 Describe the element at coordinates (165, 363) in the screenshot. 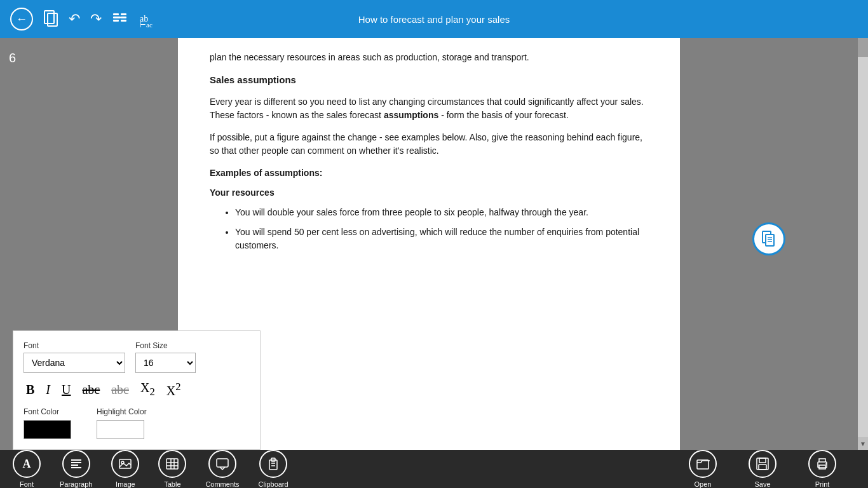

I see `font-size-select: 16 8101214 182024` at that location.